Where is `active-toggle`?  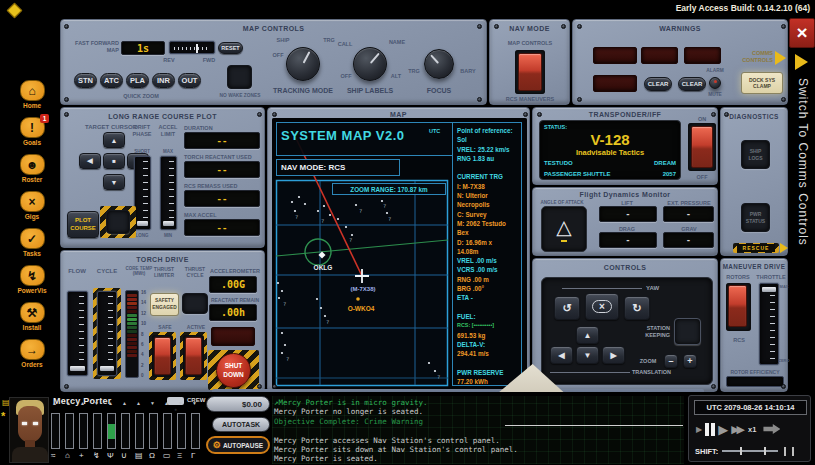
active-toggle is located at coordinates (194, 356).